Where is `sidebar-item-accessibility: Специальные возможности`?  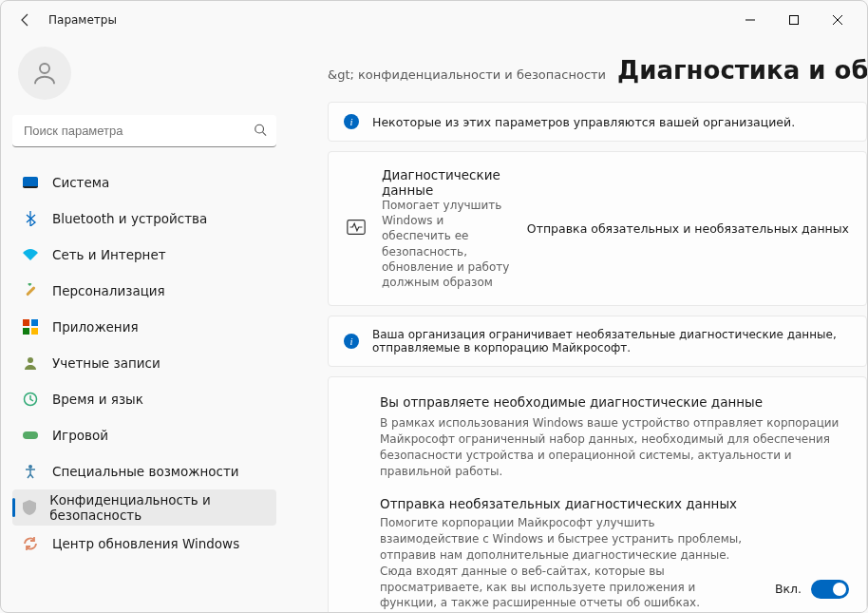 sidebar-item-accessibility: Специальные возможности is located at coordinates (144, 471).